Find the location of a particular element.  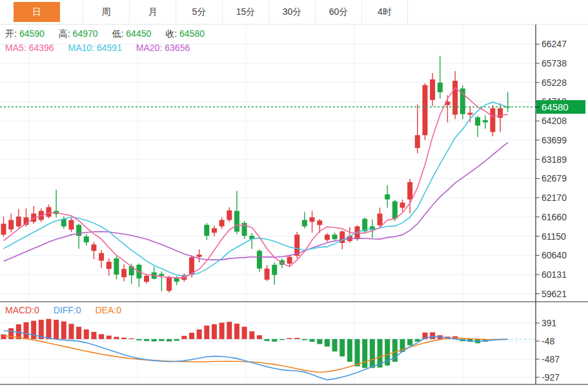

macd-axis-label: 391 is located at coordinates (549, 323).